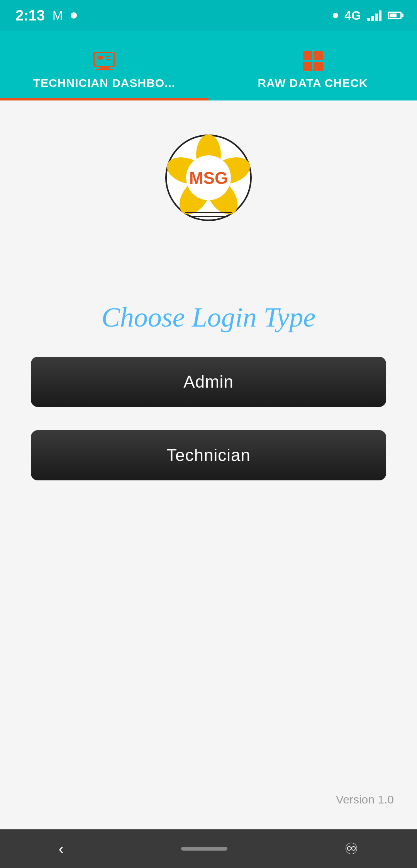 This screenshot has width=417, height=868. What do you see at coordinates (30, 15) in the screenshot?
I see `status-time: 2:13` at bounding box center [30, 15].